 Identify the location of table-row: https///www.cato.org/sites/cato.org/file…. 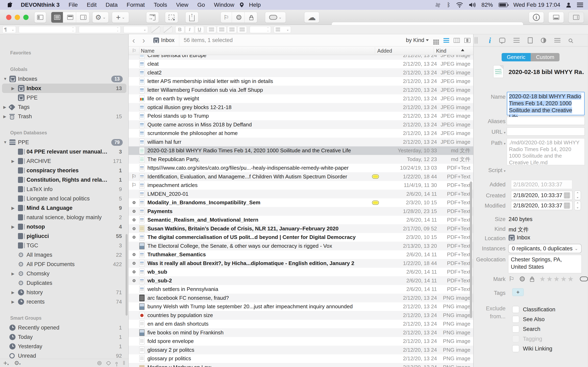
(301, 168).